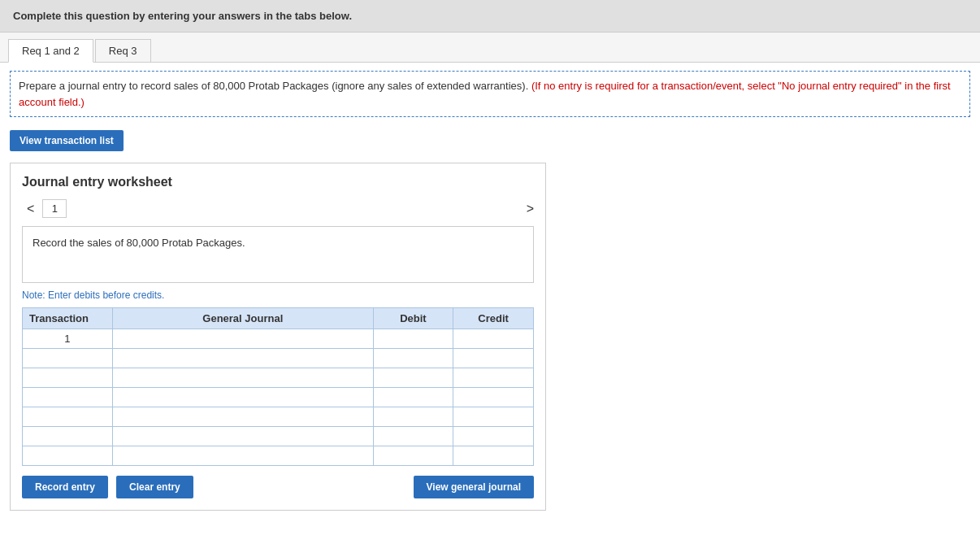 Image resolution: width=980 pixels, height=557 pixels. Describe the element at coordinates (278, 339) in the screenshot. I see `table-row: 1` at that location.